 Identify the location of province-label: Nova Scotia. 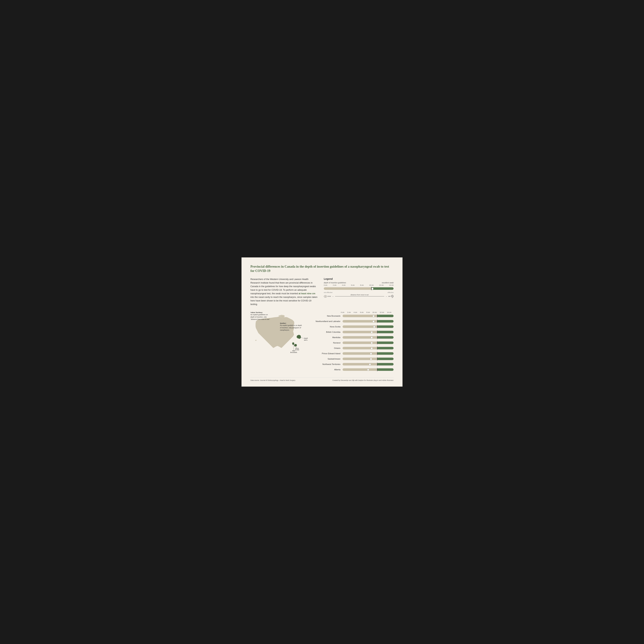
(327, 327).